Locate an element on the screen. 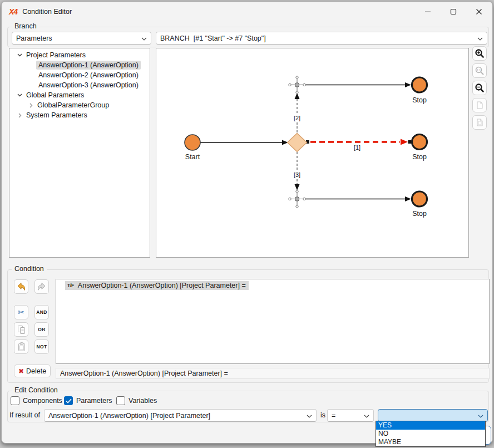  edge-3: [3] is located at coordinates (297, 171).